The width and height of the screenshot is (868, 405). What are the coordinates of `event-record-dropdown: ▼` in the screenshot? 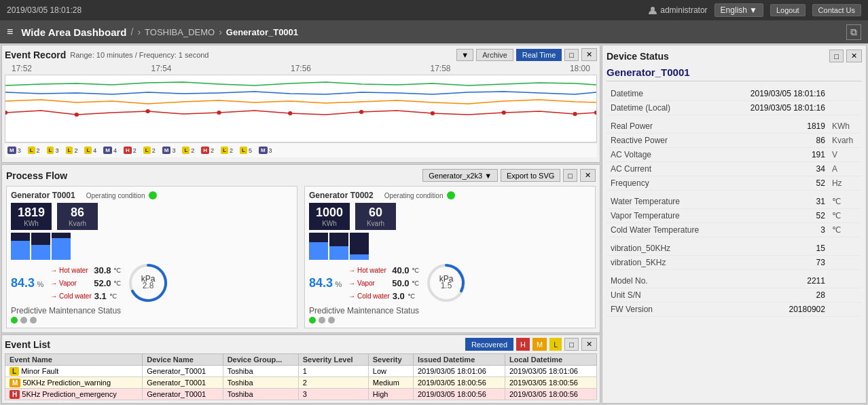 It's located at (465, 55).